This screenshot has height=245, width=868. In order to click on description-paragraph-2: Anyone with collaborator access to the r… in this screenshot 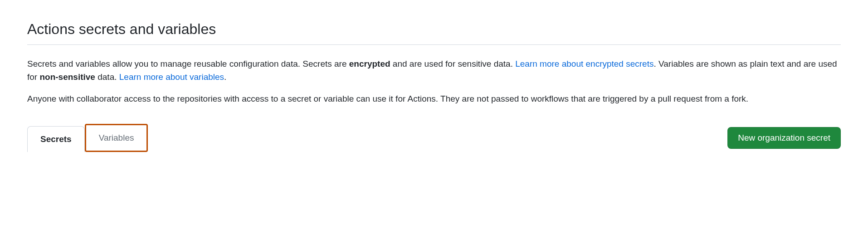, I will do `click(434, 99)`.